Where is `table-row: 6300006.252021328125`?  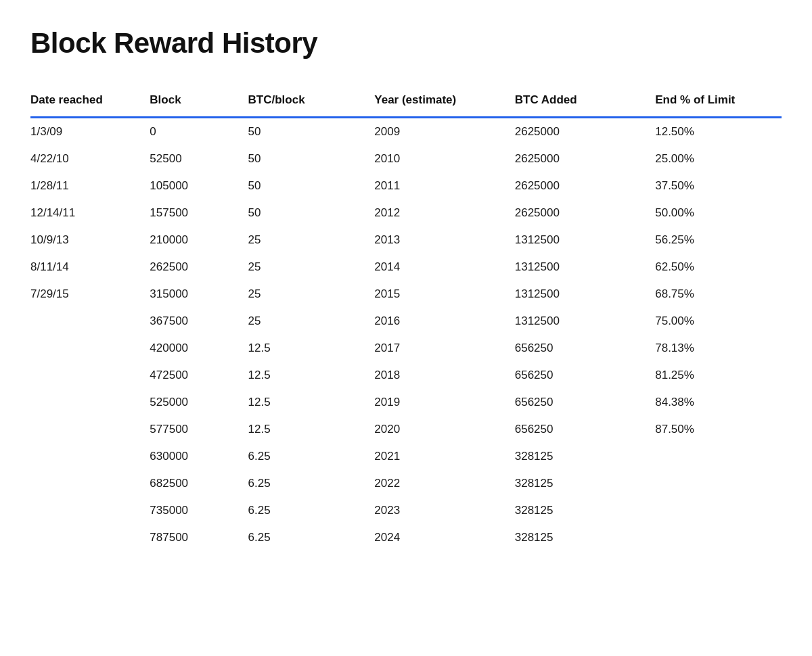 table-row: 6300006.252021328125 is located at coordinates (406, 456).